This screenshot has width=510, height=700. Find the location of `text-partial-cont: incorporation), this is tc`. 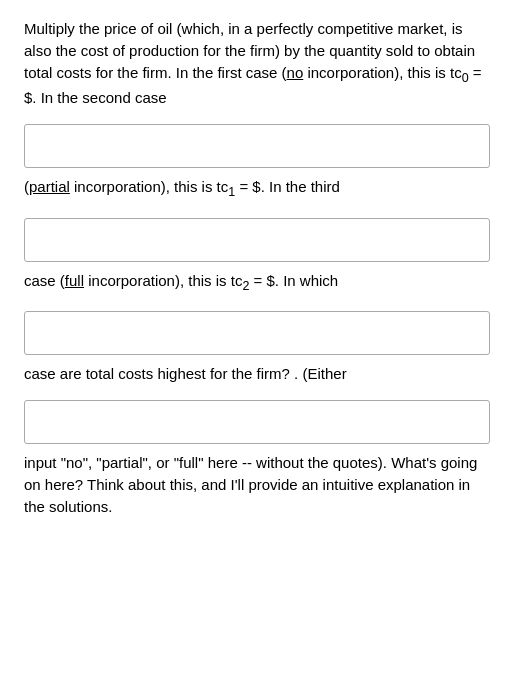

text-partial-cont: incorporation), this is tc is located at coordinates (149, 186).